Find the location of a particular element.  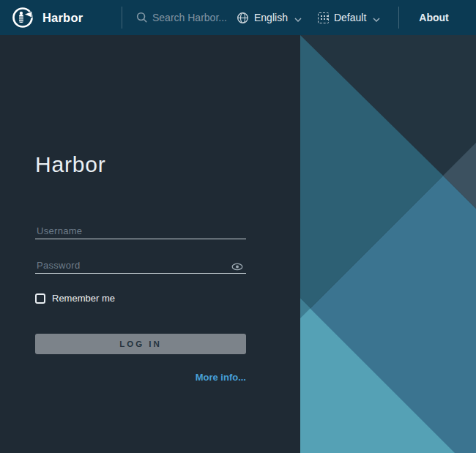

log-in-button: LOG IN is located at coordinates (141, 344).